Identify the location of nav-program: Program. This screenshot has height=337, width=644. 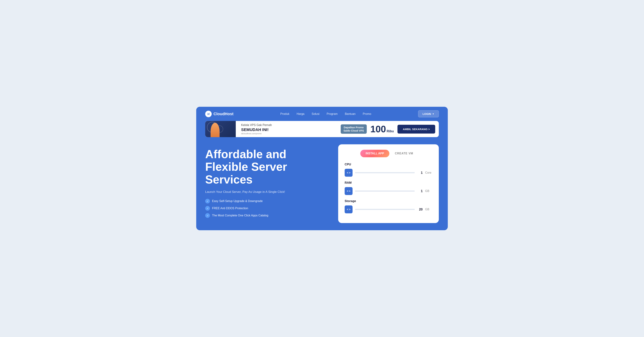
(332, 114).